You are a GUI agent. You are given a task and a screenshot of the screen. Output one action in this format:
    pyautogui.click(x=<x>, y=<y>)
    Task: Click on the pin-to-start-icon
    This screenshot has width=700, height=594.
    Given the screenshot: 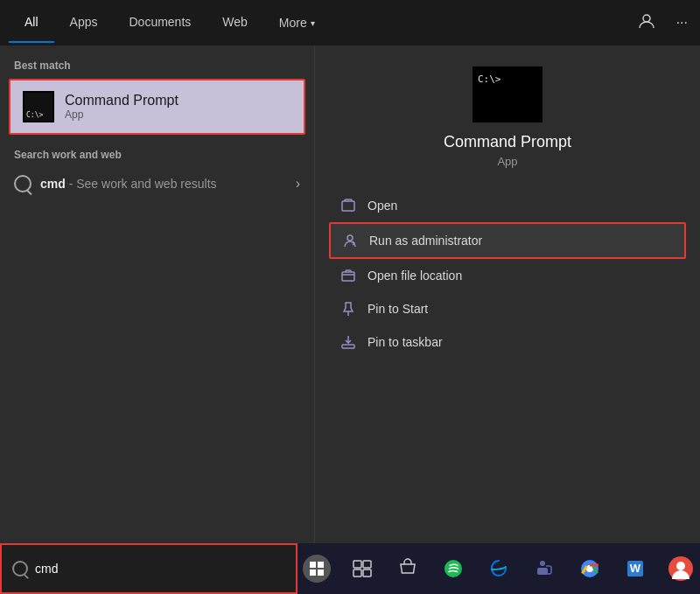 What is the action you would take?
    pyautogui.click(x=348, y=309)
    